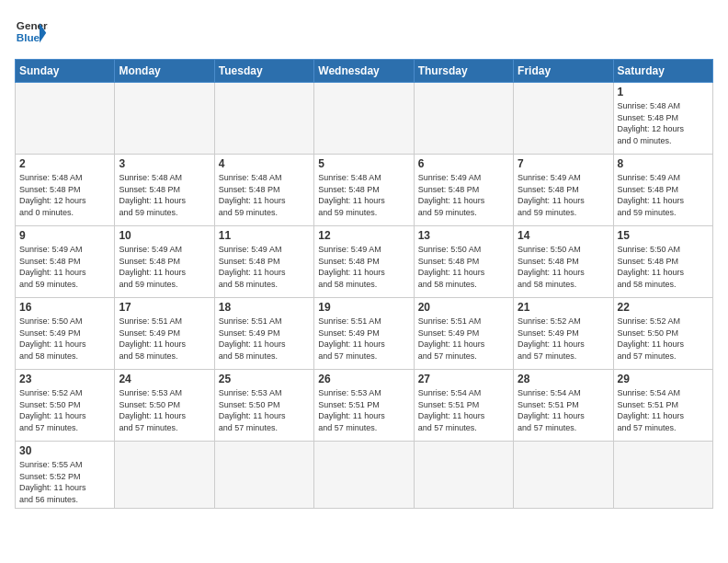 The image size is (728, 563). What do you see at coordinates (463, 379) in the screenshot?
I see `day-number: 27` at bounding box center [463, 379].